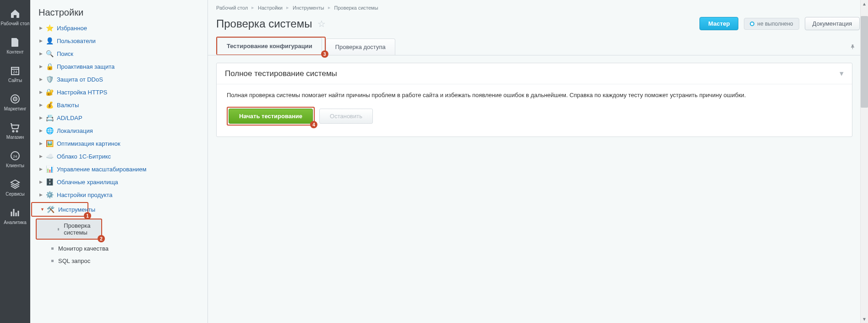 The image size is (868, 323). I want to click on tree-favorites: ▶⭐Избранное, so click(119, 28).